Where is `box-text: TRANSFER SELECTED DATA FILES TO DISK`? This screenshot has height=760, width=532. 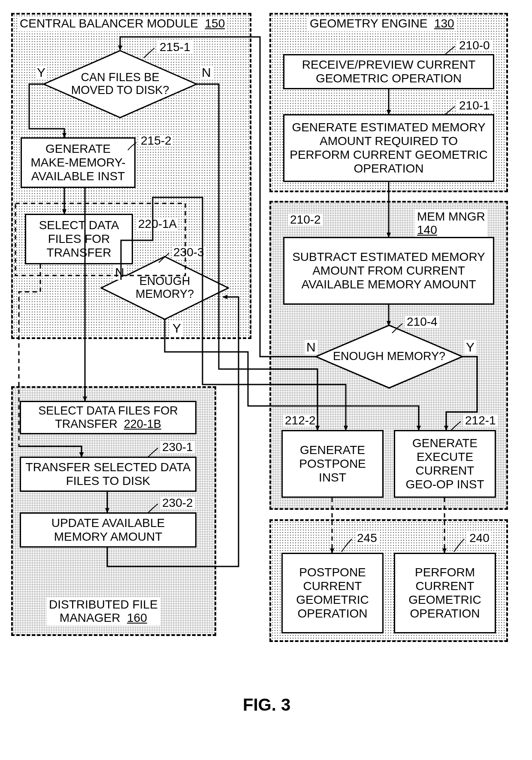 box-text: TRANSFER SELECTED DATA FILES TO DISK is located at coordinates (108, 474).